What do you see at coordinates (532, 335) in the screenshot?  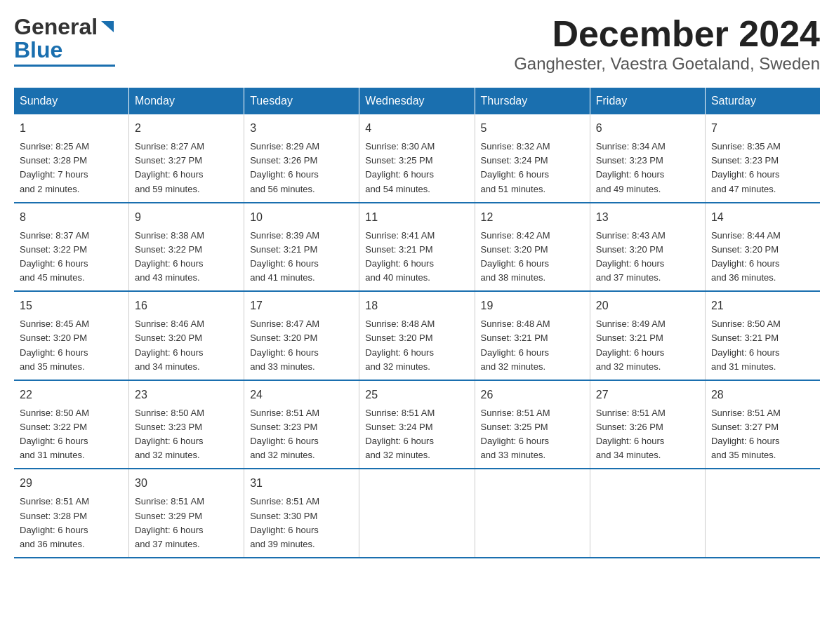 I see `cell-week3-day5: 19Sunrise: 8:48 AMSunset: 3:21 PMDayligh…` at bounding box center [532, 335].